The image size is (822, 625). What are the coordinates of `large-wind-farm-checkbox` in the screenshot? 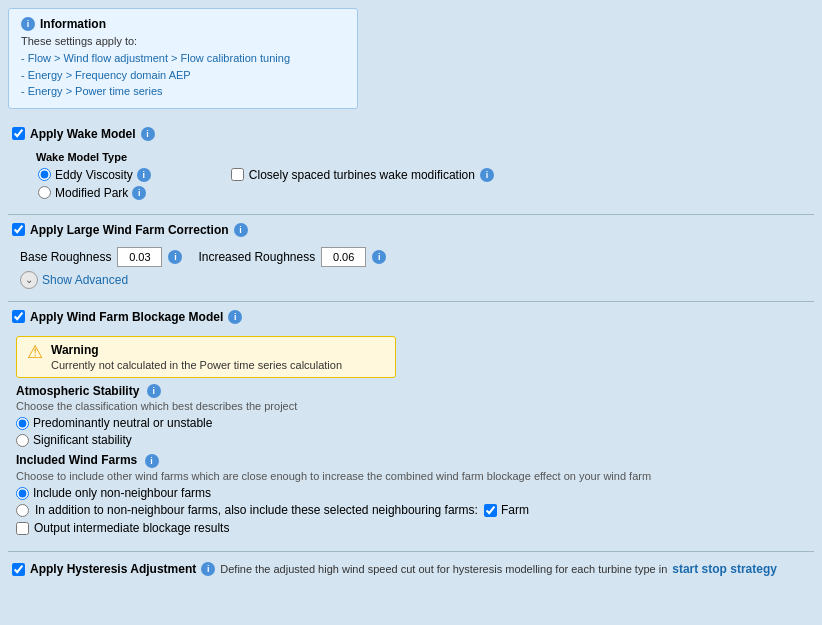 It's located at (18, 230).